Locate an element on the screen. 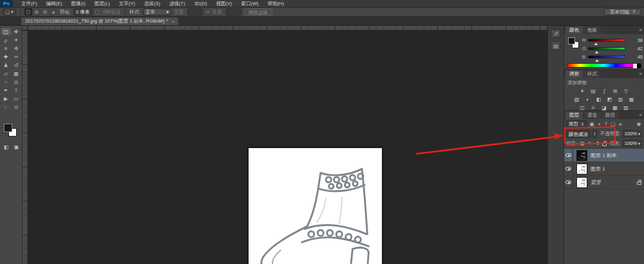 This screenshot has height=264, width=644. photo-filter-icon: ◩ is located at coordinates (609, 100).